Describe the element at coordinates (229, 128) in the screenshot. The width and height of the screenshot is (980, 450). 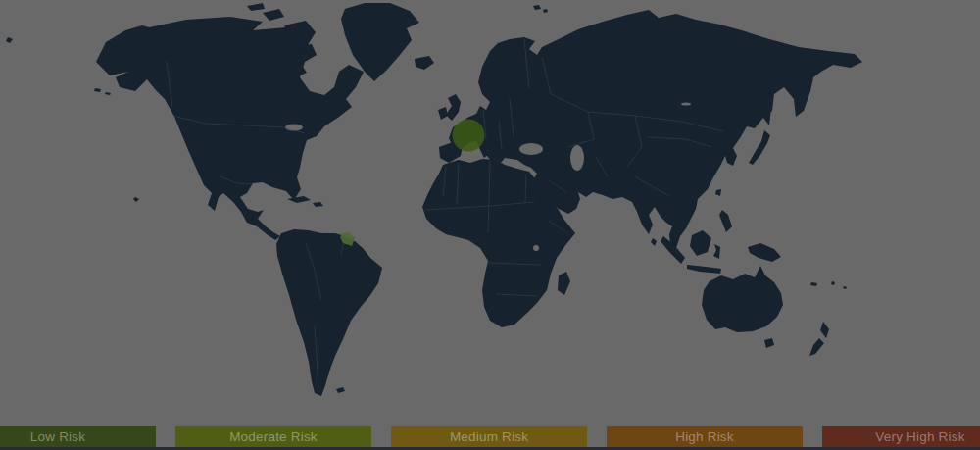
I see `region-north-america` at that location.